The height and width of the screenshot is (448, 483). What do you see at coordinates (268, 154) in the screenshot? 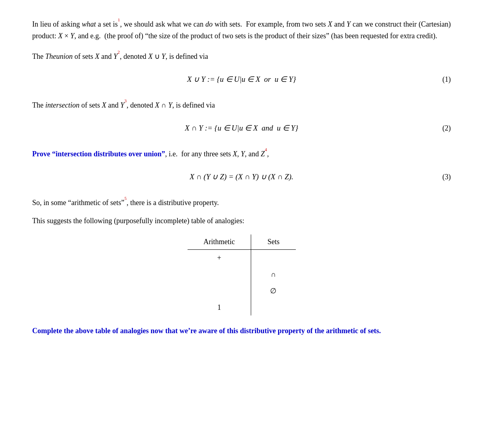
I see `prove-comma: ,` at bounding box center [268, 154].